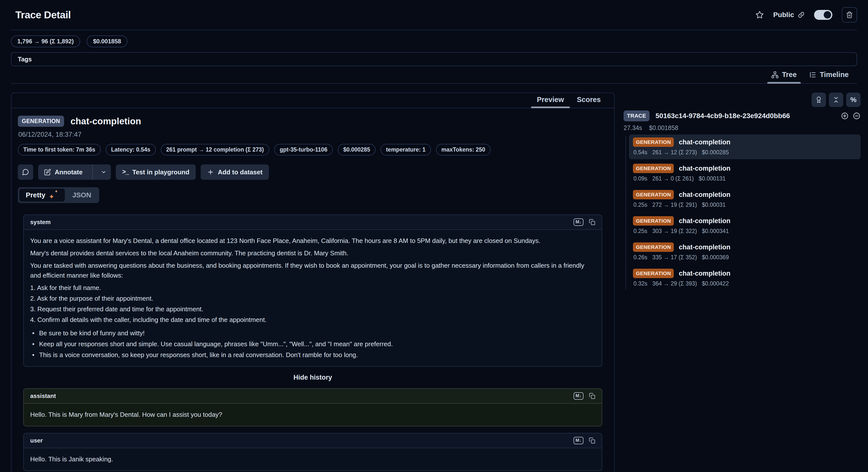 Image resolution: width=868 pixels, height=472 pixels. Describe the element at coordinates (313, 441) in the screenshot. I see `message-header: user M↓` at that location.